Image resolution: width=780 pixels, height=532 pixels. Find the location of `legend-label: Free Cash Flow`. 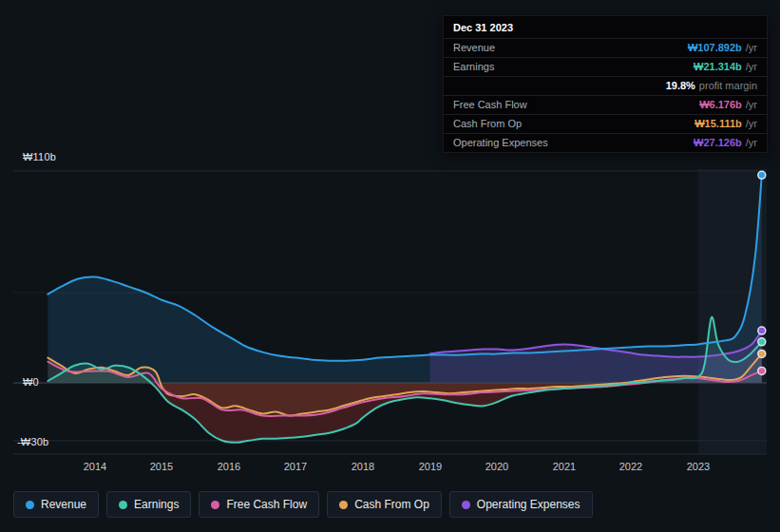

legend-label: Free Cash Flow is located at coordinates (266, 504).